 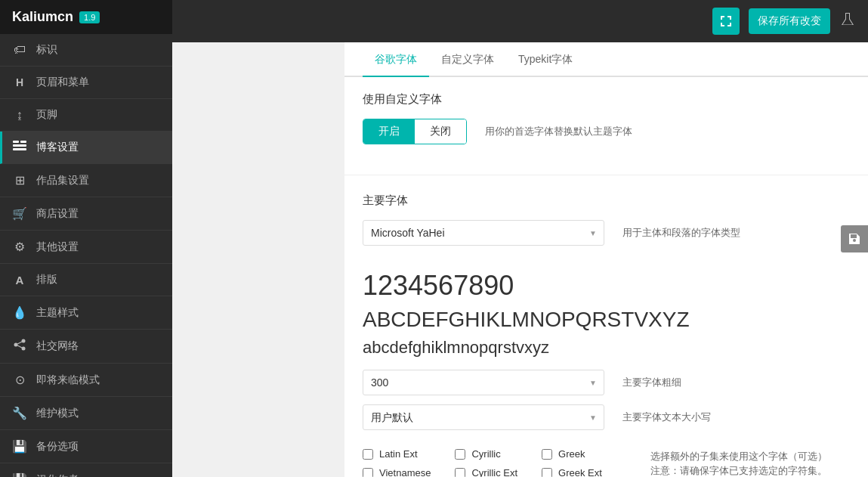 What do you see at coordinates (86, 313) in the screenshot?
I see `sidebar-item-theme-style: 💧 主题样式` at bounding box center [86, 313].